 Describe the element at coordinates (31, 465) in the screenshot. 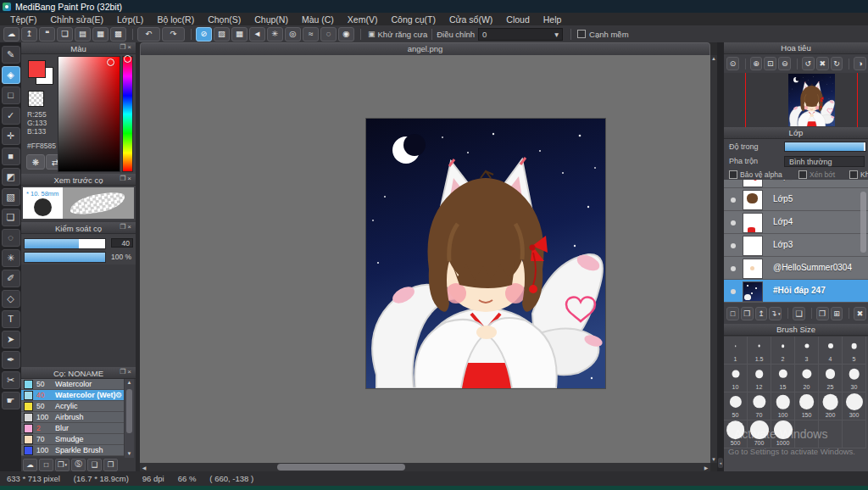

I see `cloud-upload-button: ☁` at that location.